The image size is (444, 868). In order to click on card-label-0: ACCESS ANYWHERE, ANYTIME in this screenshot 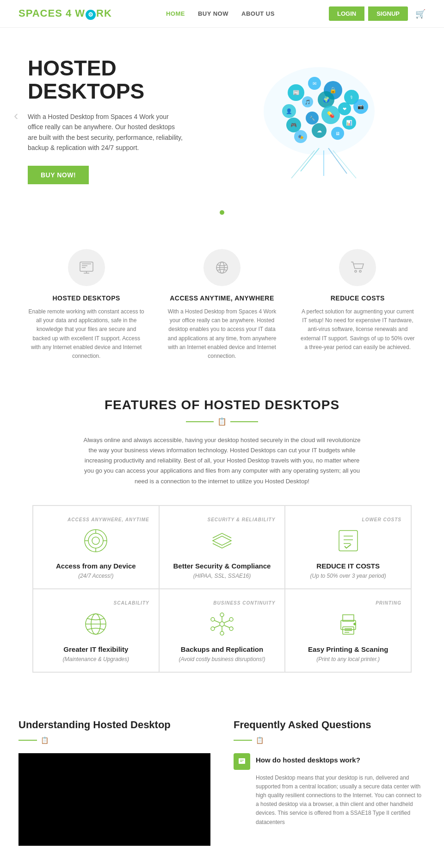, I will do `click(96, 519)`.